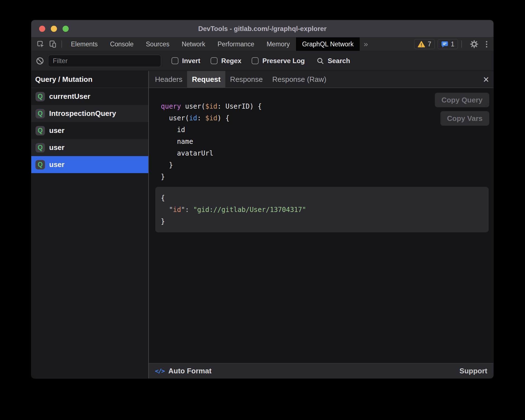  I want to click on issues-badge: 1, so click(448, 44).